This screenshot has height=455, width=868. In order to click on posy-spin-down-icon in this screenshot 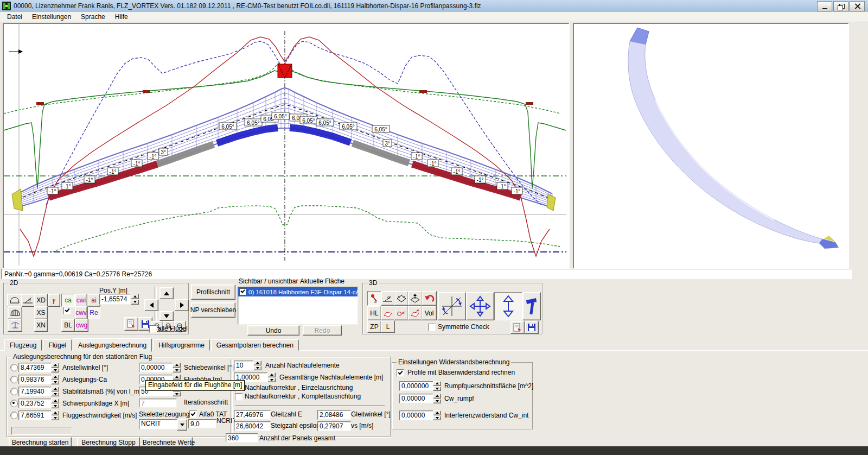, I will do `click(135, 302)`.